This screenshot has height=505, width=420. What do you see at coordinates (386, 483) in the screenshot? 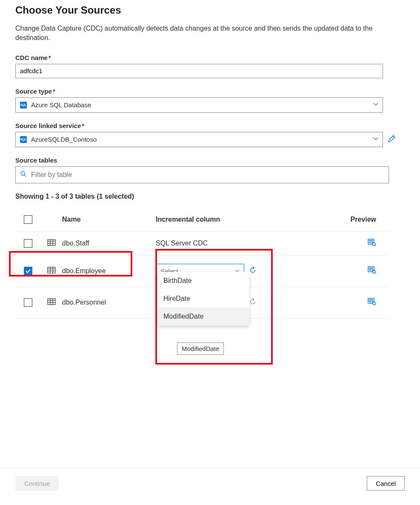
I see `cancel-button: Cancel` at bounding box center [386, 483].